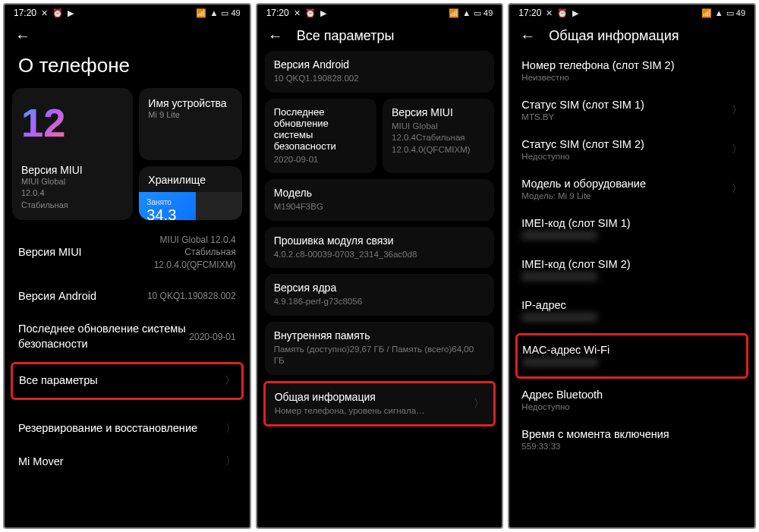 Image resolution: width=759 pixels, height=532 pixels. I want to click on row-backup: Резервирование и восстановление 〉, so click(128, 429).